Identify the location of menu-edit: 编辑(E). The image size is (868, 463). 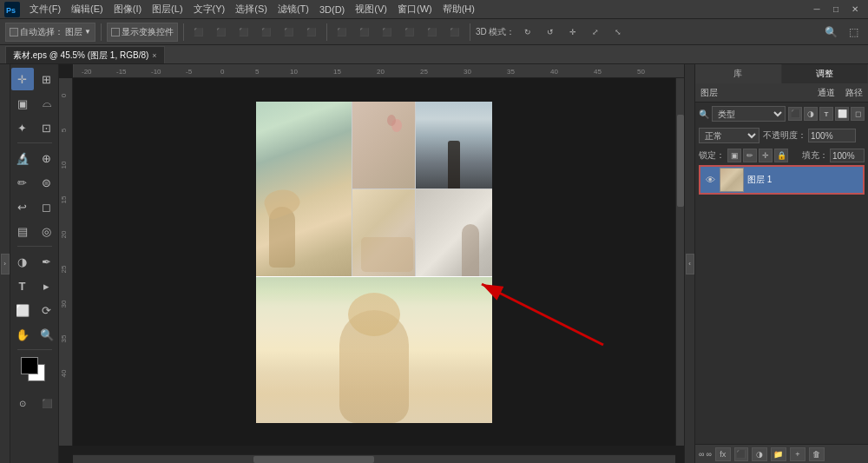
(87, 9).